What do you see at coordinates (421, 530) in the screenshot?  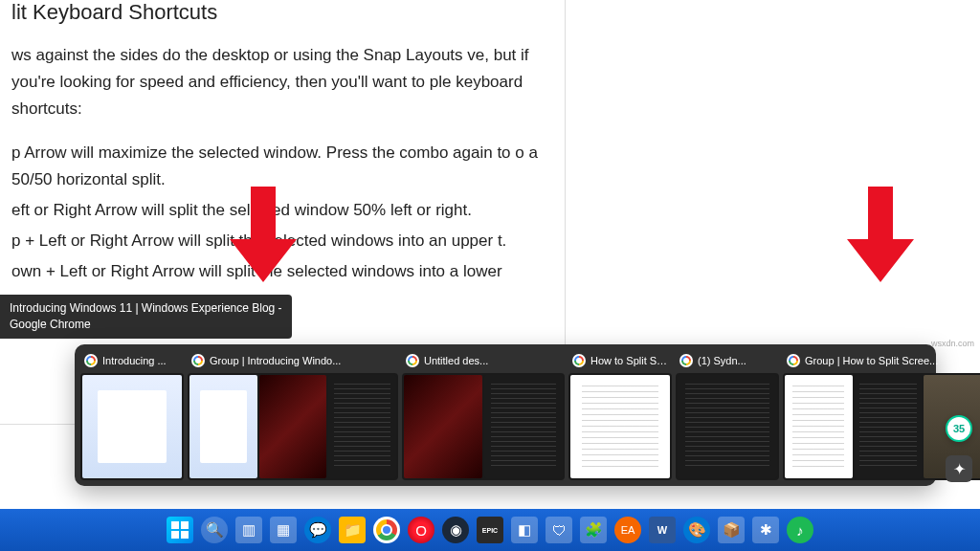 I see `taskbar-opera-icon: O` at bounding box center [421, 530].